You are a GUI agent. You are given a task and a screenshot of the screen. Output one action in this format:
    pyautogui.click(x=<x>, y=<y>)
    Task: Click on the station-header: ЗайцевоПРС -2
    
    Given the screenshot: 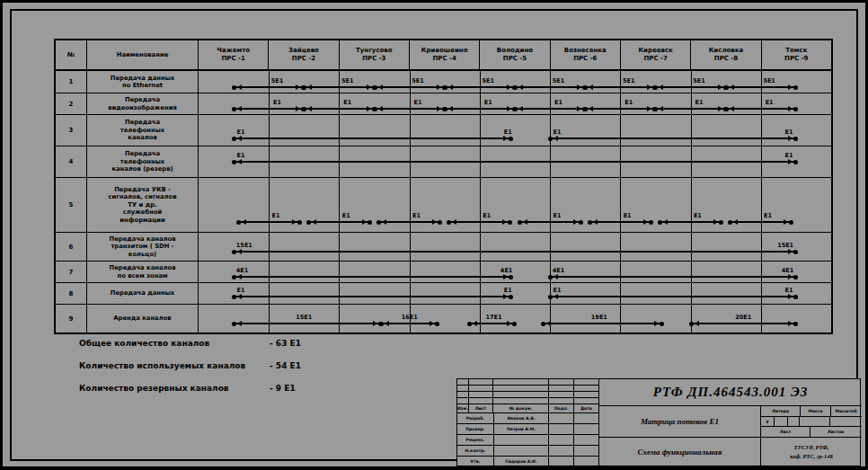 What is the action you would take?
    pyautogui.click(x=304, y=55)
    